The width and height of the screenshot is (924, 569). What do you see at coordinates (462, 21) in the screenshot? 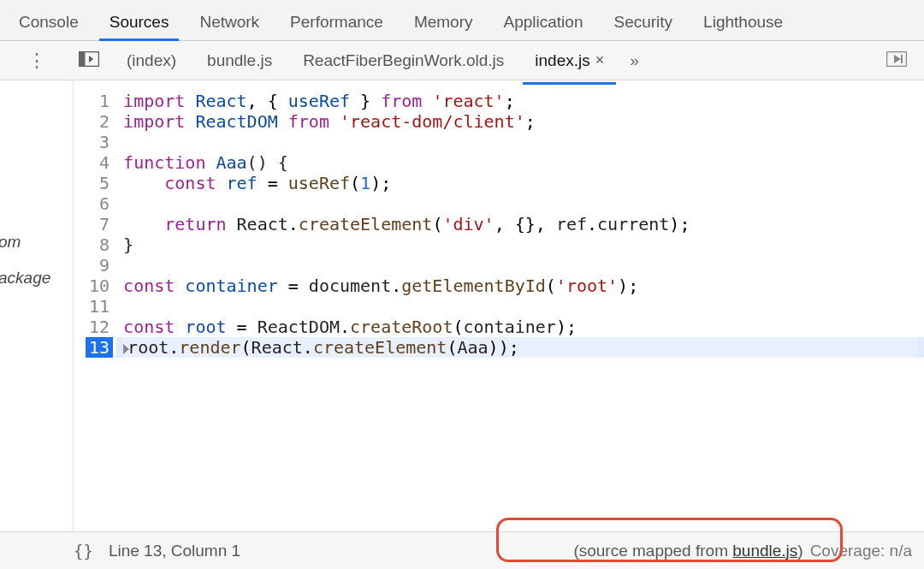
I see `devtools-panel-tabs: ConsoleSourcesNetworkPerformanceMemoryAp…` at bounding box center [462, 21].